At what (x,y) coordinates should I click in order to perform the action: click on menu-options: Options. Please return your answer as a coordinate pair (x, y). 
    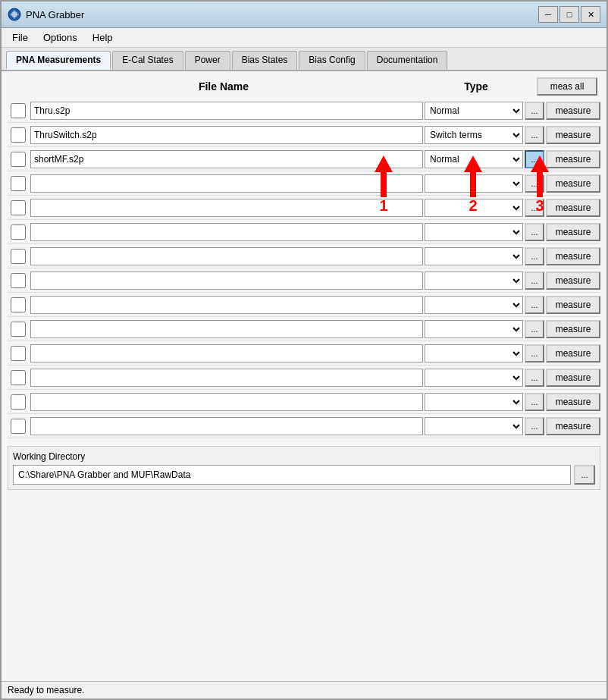
    Looking at the image, I should click on (61, 38).